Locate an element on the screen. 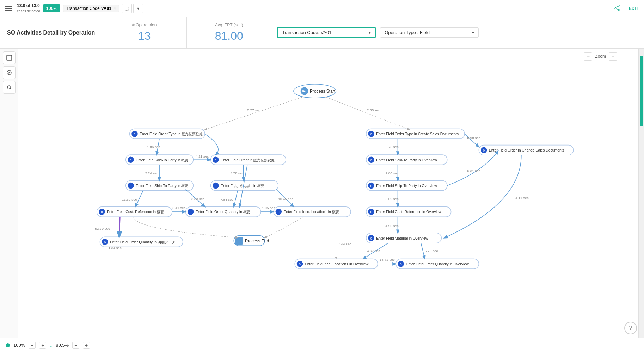 This screenshot has height=352, width=644. svg-text: 1.05 sec is located at coordinates (269, 208).